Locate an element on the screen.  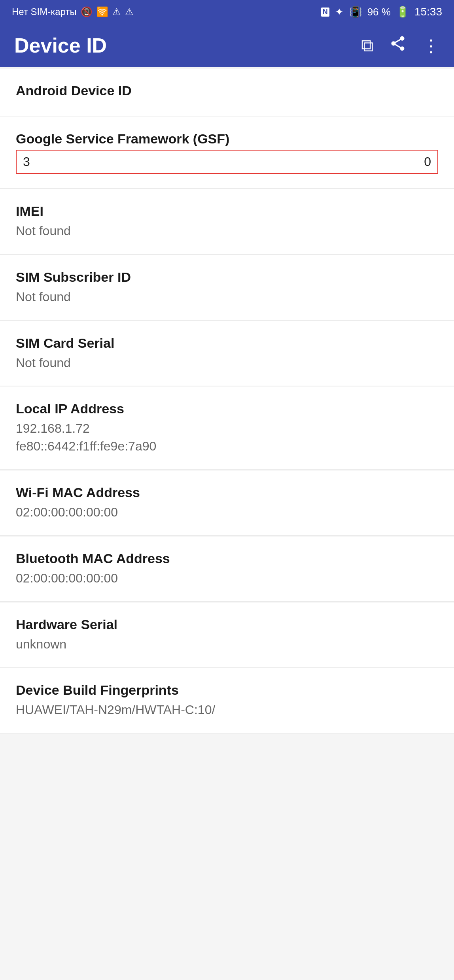
imei-value: Not found is located at coordinates (227, 231).